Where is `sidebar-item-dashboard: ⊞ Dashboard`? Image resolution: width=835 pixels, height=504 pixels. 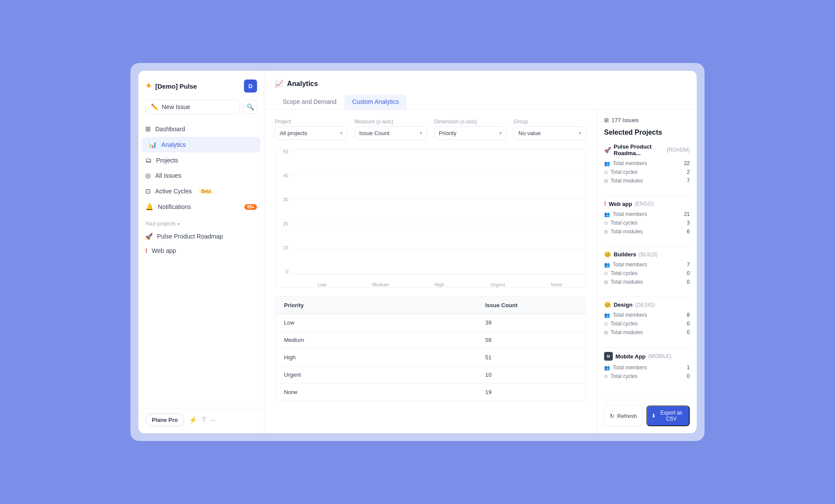
sidebar-item-dashboard: ⊞ Dashboard is located at coordinates (201, 129).